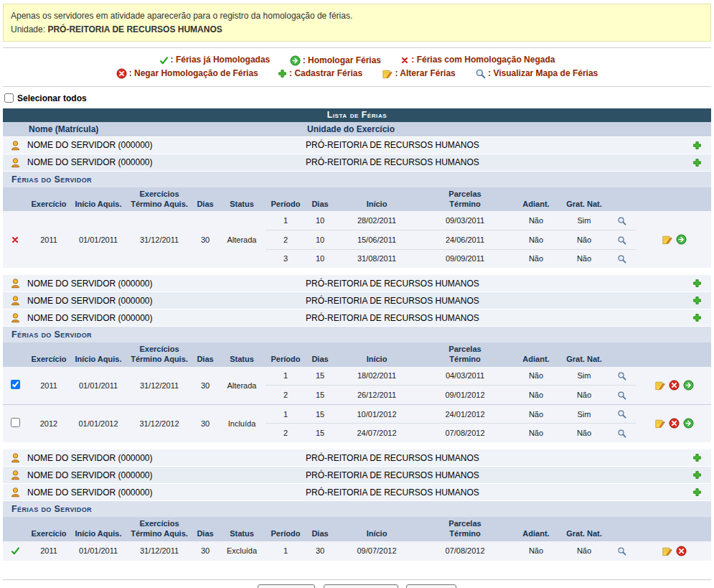 This screenshot has width=714, height=588. Describe the element at coordinates (287, 586) in the screenshot. I see `homologar-button: Homologar` at that location.